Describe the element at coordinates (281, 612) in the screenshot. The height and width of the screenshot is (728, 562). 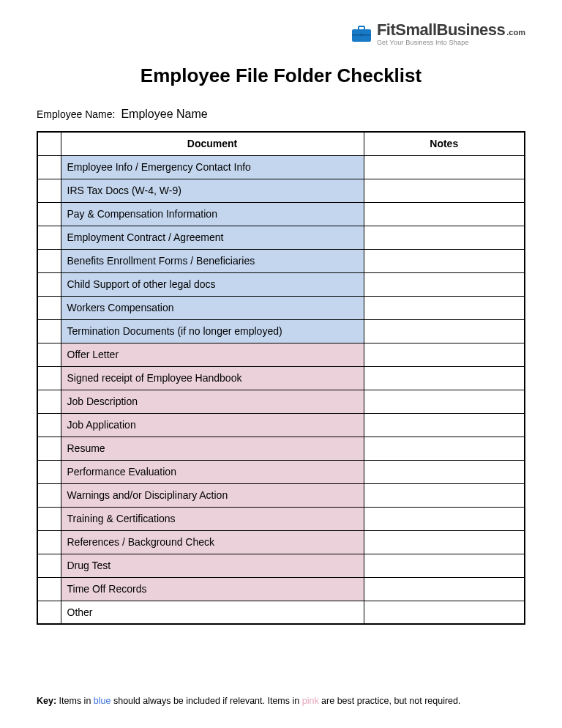
I see `table-row: Other` at that location.